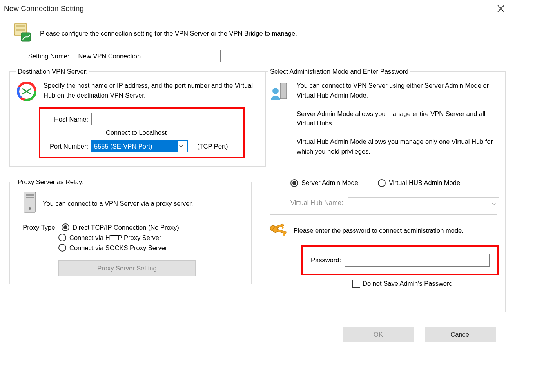  What do you see at coordinates (417, 260) in the screenshot?
I see `password-input` at bounding box center [417, 260].